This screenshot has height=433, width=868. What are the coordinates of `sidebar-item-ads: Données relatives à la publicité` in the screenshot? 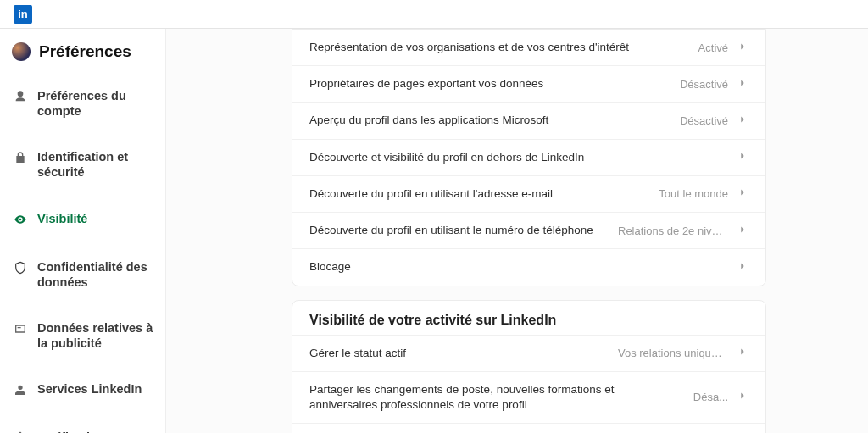 It's located at (85, 336).